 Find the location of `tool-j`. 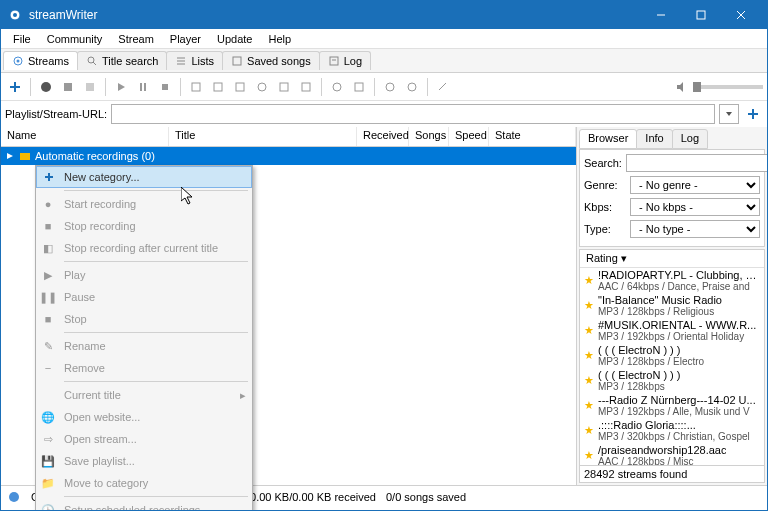

tool-j is located at coordinates (412, 87).